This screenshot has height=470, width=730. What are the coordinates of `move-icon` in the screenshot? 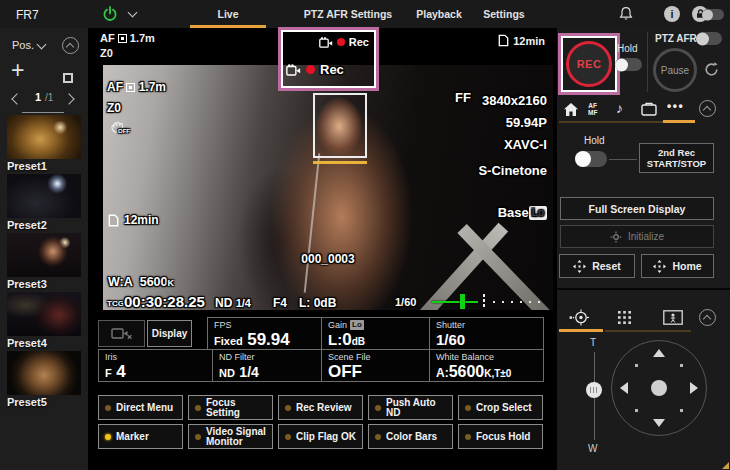 It's located at (580, 266).